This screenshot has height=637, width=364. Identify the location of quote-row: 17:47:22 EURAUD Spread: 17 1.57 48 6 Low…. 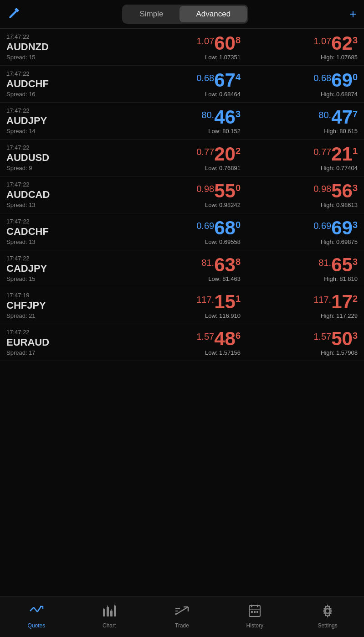
(182, 343).